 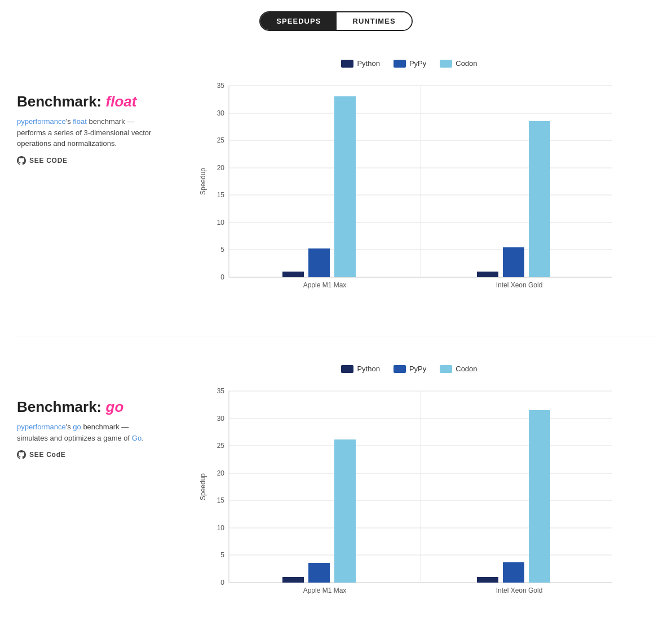 What do you see at coordinates (347, 64) in the screenshot?
I see `legend-python-swatch` at bounding box center [347, 64].